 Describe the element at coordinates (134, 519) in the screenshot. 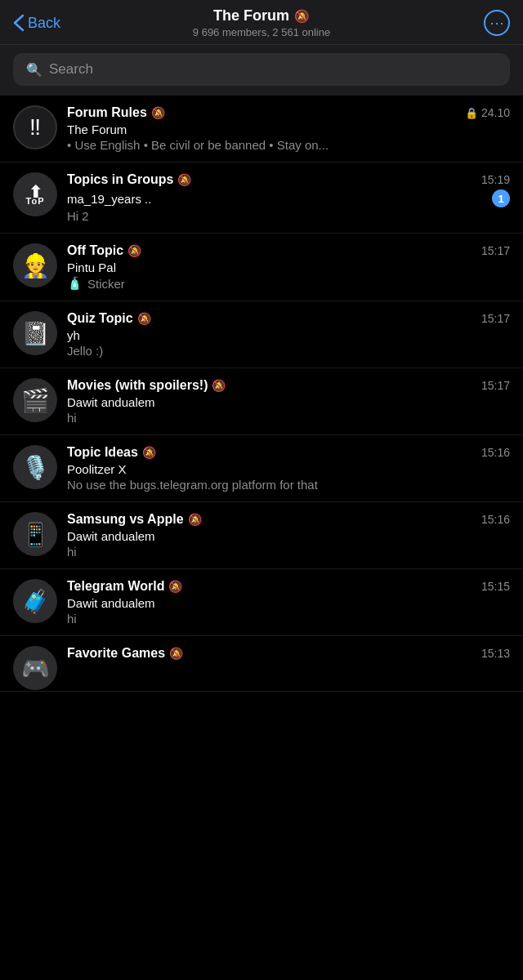

I see `chat-name: Samsung vs Apple 🔕` at that location.